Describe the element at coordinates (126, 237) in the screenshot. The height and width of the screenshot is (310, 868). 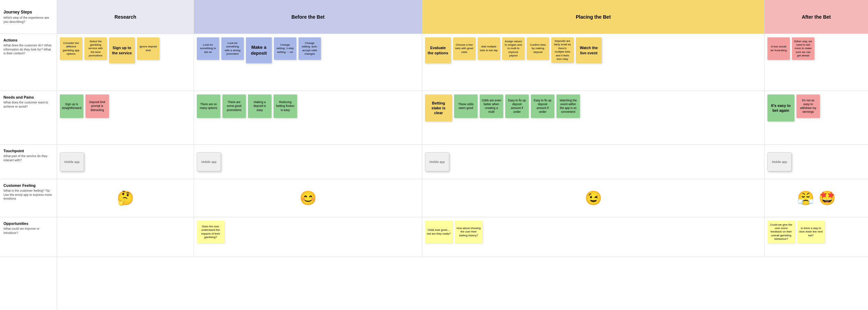
I see `opportunities-research` at that location.